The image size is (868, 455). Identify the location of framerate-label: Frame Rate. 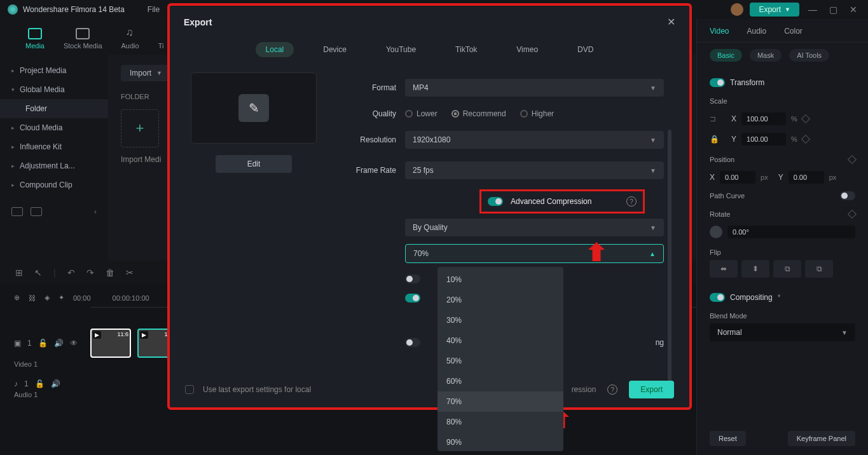
(368, 170).